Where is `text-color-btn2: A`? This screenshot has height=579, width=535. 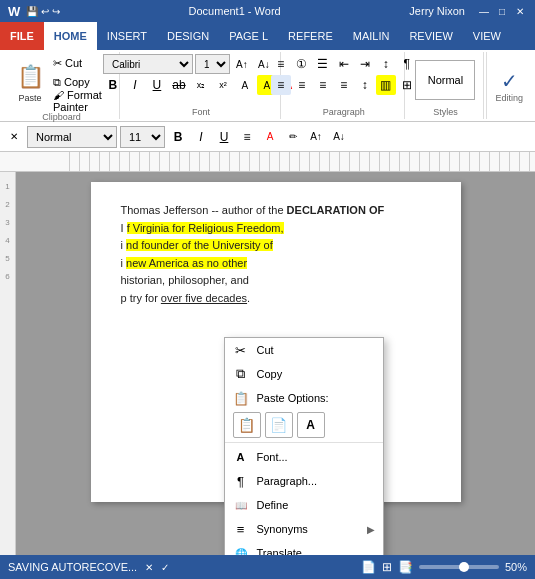
text-color-btn2: A is located at coordinates (270, 137).